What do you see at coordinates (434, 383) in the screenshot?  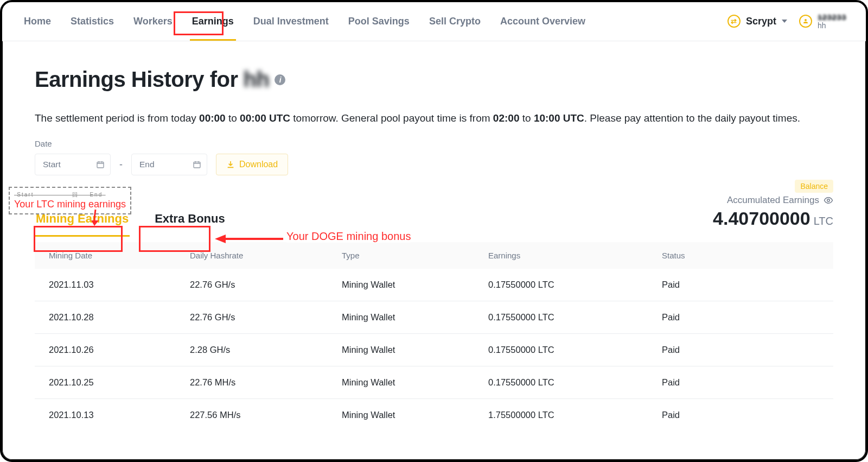 I see `table-row: 2021.10.2522.76 MH/sMining Wallet0.17550…` at bounding box center [434, 383].